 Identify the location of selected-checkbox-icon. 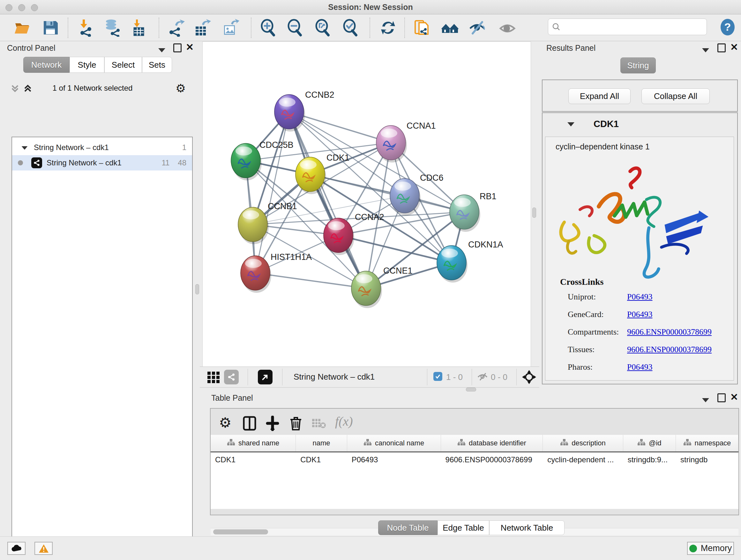
(438, 377).